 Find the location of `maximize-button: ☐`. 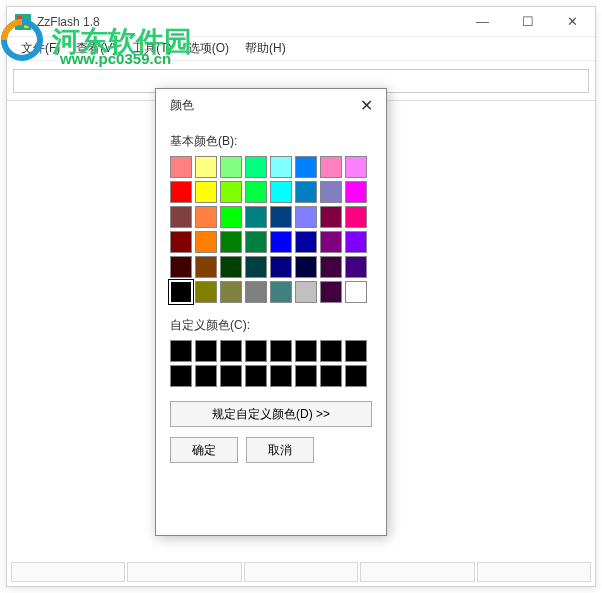

maximize-button: ☐ is located at coordinates (528, 22).